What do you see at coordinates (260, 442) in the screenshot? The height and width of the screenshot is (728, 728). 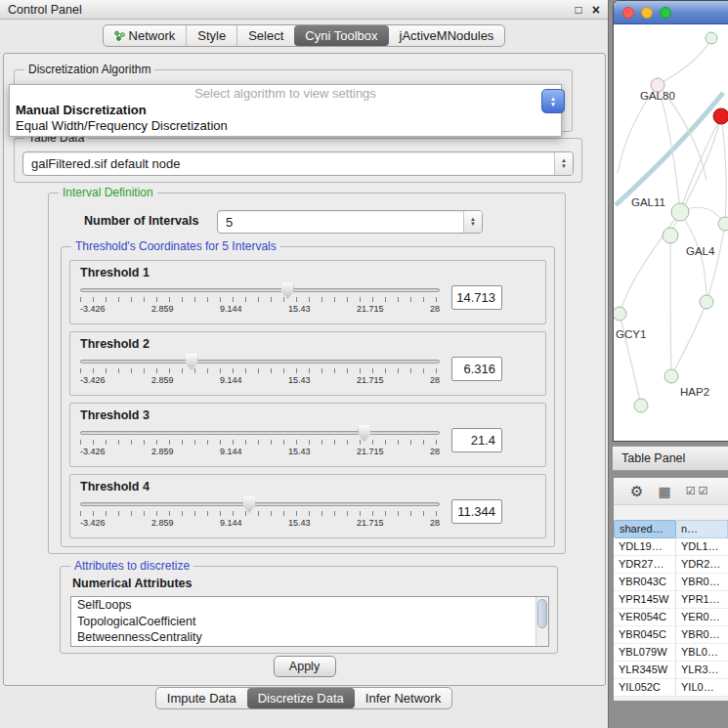 I see `slider-ticks` at bounding box center [260, 442].